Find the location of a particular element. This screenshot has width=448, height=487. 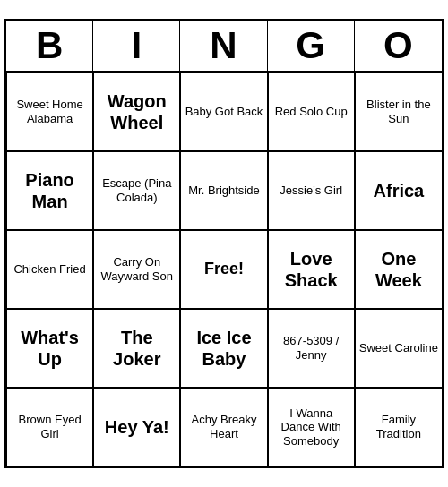

bingo-cell-4: Blister in the Sun is located at coordinates (398, 112).